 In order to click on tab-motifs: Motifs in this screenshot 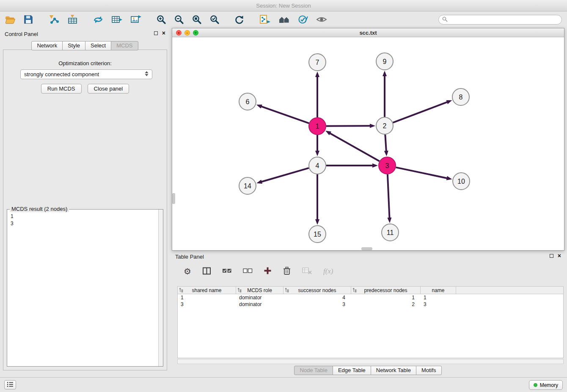, I will do `click(429, 370)`.